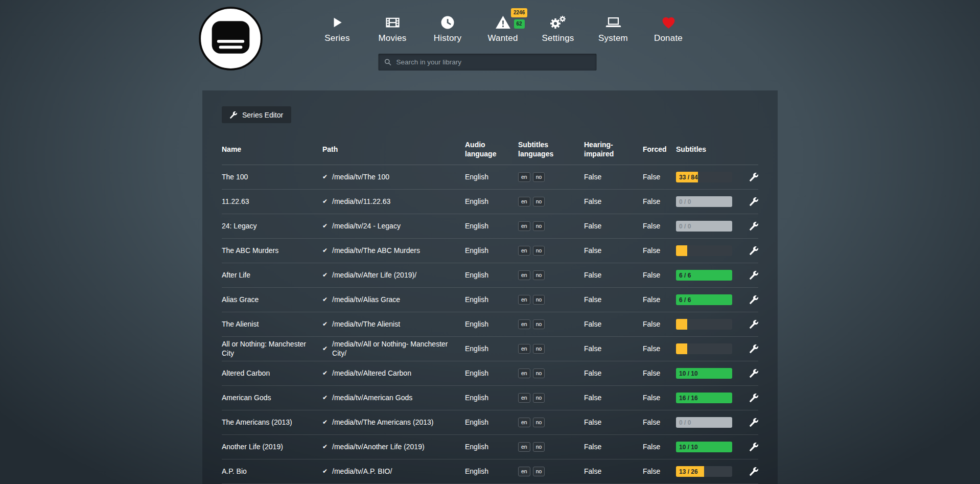 The image size is (980, 484). I want to click on nav-item-series: Series, so click(337, 29).